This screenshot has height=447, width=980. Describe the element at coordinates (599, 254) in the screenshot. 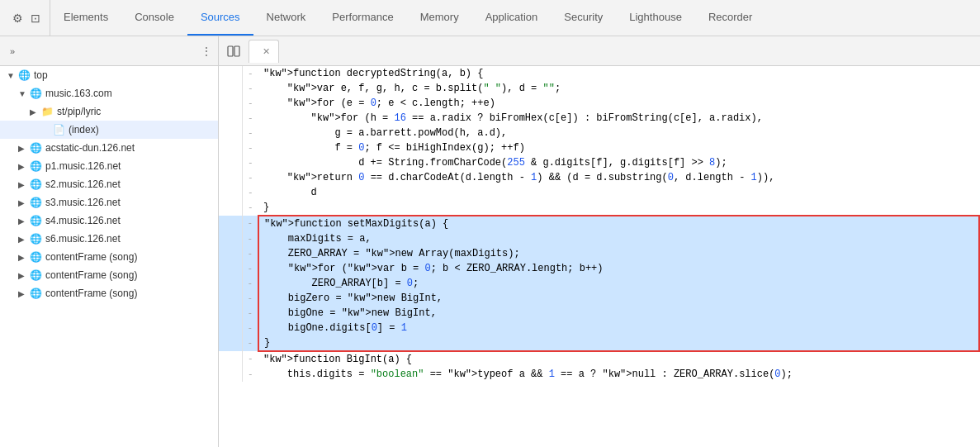

I see `code-line: - ZERO_ARRAY = "kw">new Array(maxDigits)…` at that location.